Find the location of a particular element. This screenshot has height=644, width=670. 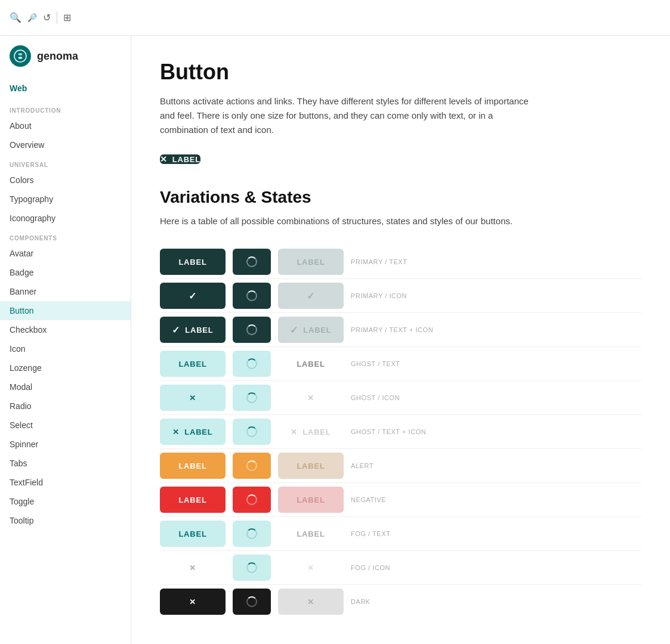

sidebar-item-badge: Badge is located at coordinates (66, 273).